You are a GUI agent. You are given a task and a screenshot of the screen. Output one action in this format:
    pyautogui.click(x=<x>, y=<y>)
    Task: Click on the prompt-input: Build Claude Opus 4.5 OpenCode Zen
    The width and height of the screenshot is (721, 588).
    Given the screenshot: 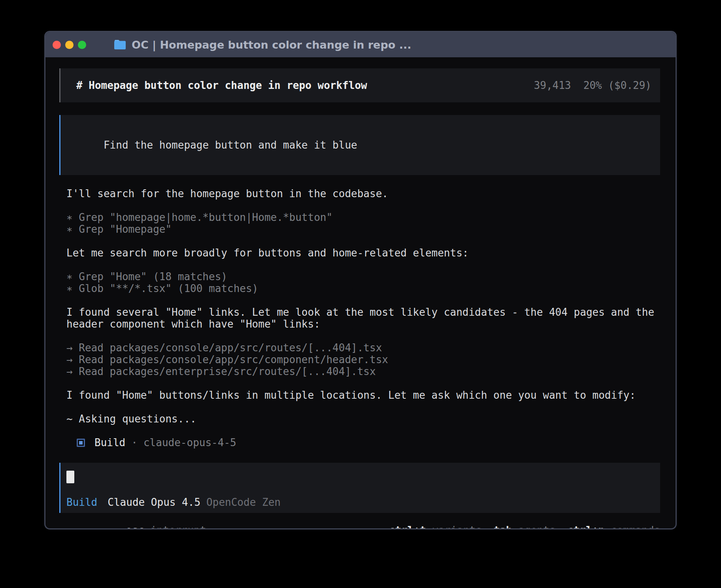 What is the action you would take?
    pyautogui.click(x=360, y=488)
    